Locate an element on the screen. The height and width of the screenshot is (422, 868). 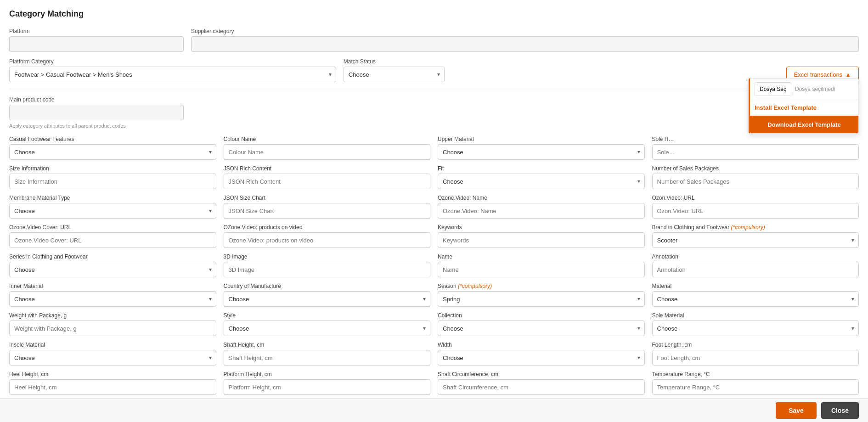
platform-category-select: Footwear > Casual Footwear > Men's Shoes is located at coordinates (173, 74).